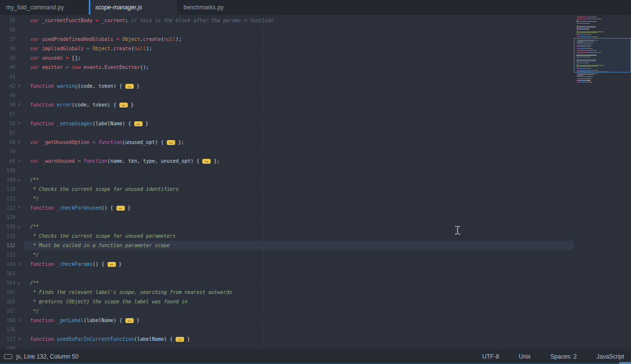 The width and height of the screenshot is (631, 364). What do you see at coordinates (316, 161) in the screenshot?
I see `code-line-80: 80 var _warnUnused = function(name, tkn,…` at bounding box center [316, 161].